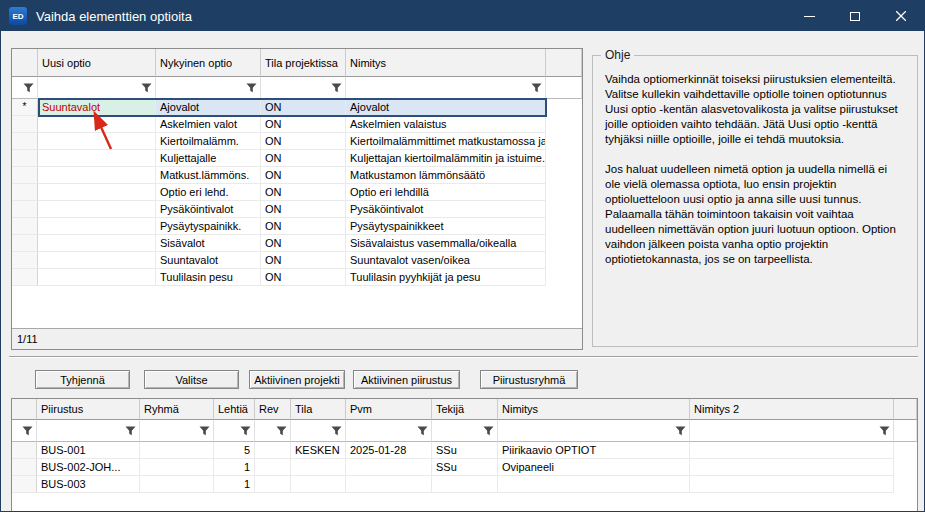  What do you see at coordinates (273, 410) in the screenshot?
I see `column-header: Rev` at bounding box center [273, 410].